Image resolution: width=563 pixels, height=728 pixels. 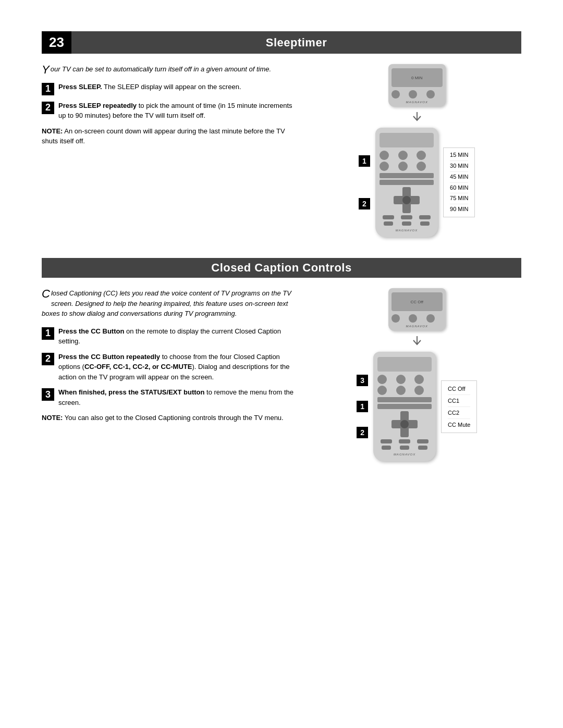 I want to click on cc-step-1: 1 Press the CC Button on the remote to d…, so click(x=169, y=337).